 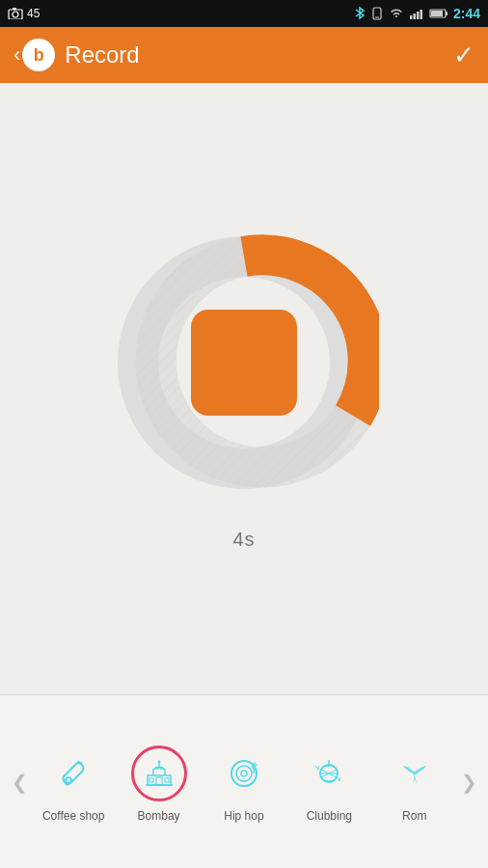 I want to click on app-logo: b, so click(x=39, y=55).